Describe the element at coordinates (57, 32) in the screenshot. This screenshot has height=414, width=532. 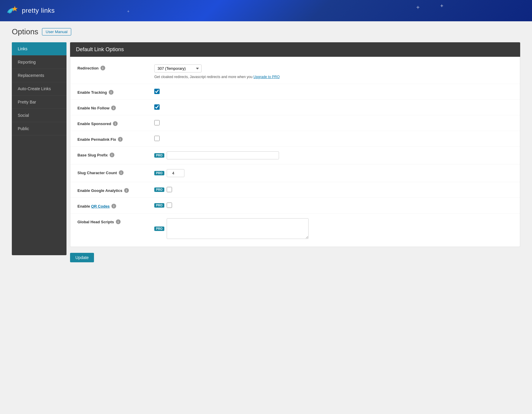
I see `user-manual-button: User Manual` at that location.